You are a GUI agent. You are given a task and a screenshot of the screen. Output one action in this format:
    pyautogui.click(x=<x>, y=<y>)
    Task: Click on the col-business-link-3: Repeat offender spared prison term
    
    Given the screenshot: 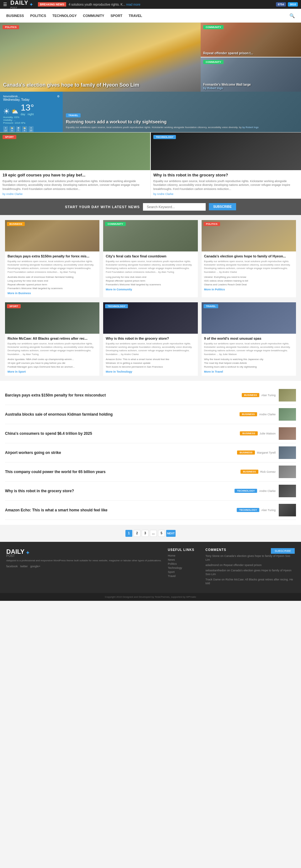 What is the action you would take?
    pyautogui.click(x=52, y=284)
    